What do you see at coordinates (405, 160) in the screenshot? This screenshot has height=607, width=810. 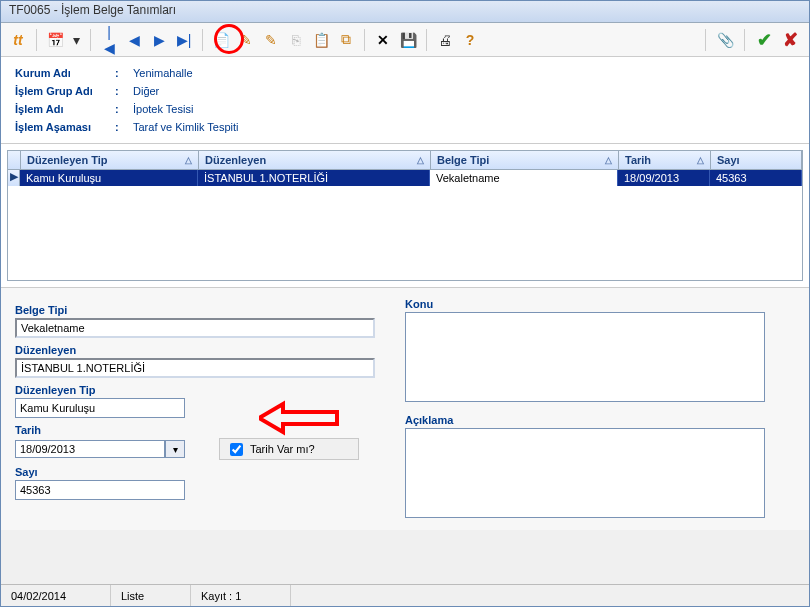 I see `grid-header-row: Düzenleyen Tip△ Düzenleyen△ Belge Tipi△ …` at bounding box center [405, 160].